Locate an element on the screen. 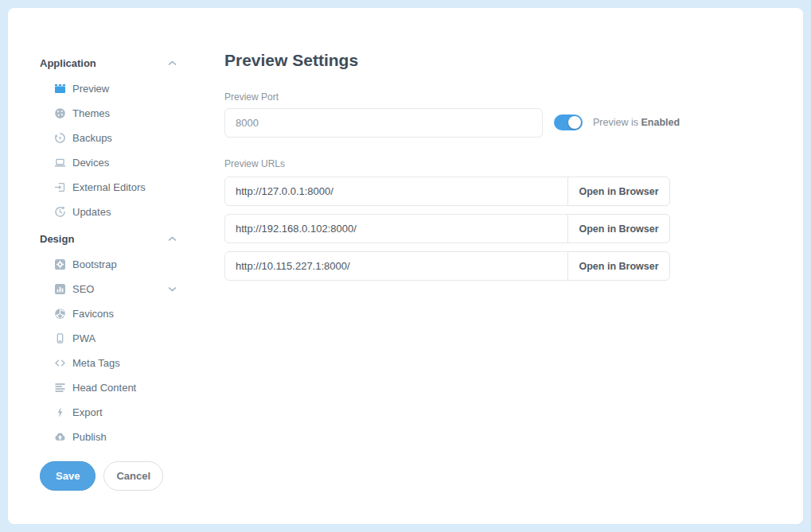 The width and height of the screenshot is (811, 532). sidebar-item-bootstrap: Bootstrap is located at coordinates (108, 264).